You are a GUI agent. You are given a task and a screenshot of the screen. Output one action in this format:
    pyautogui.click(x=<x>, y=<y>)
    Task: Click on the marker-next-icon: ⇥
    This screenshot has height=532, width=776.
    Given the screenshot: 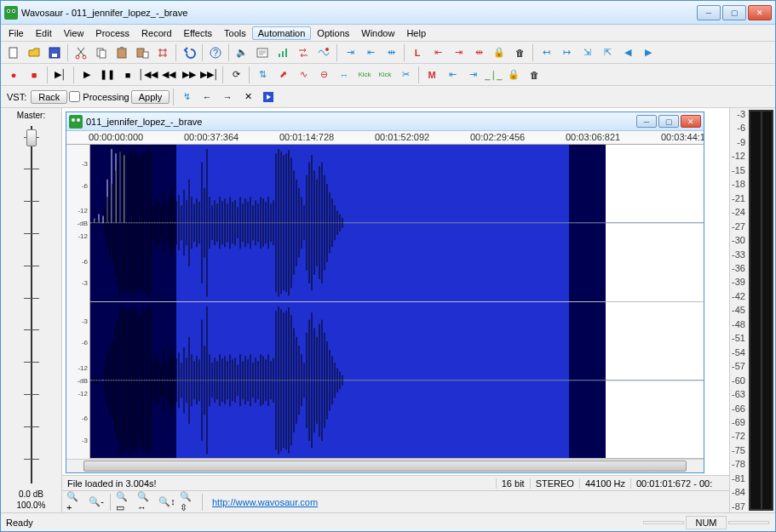 What is the action you would take?
    pyautogui.click(x=473, y=75)
    